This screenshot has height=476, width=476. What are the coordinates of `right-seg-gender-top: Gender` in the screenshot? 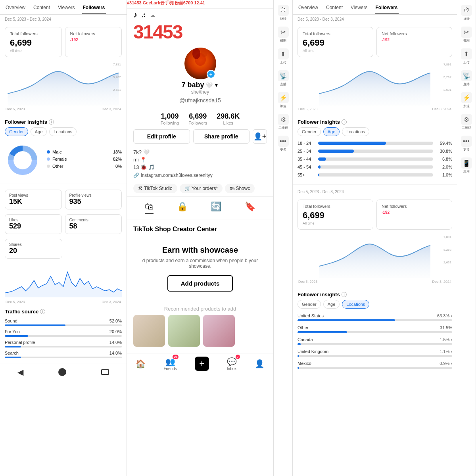 It's located at (309, 132).